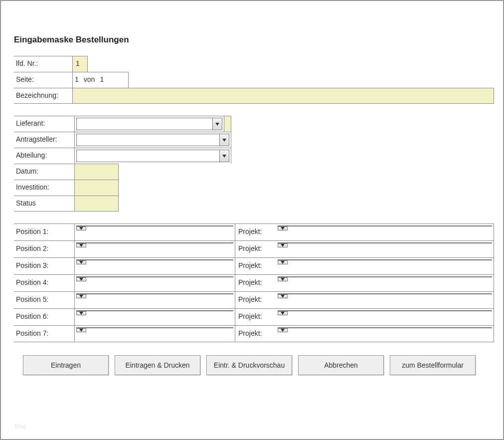 The width and height of the screenshot is (504, 440). I want to click on seite-current: 1, so click(77, 82).